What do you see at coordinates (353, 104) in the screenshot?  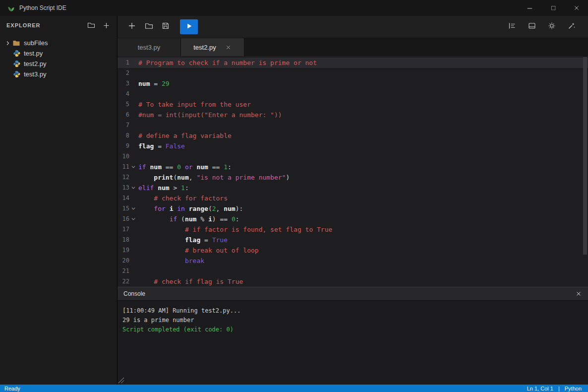 I see `code-line-5: 5# To take input from the user` at bounding box center [353, 104].